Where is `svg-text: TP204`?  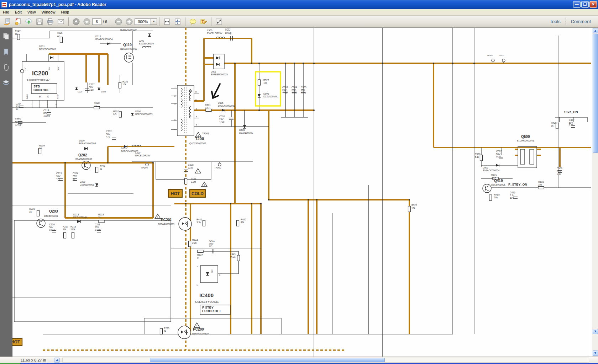
svg-text: TP204 is located at coordinates (145, 168).